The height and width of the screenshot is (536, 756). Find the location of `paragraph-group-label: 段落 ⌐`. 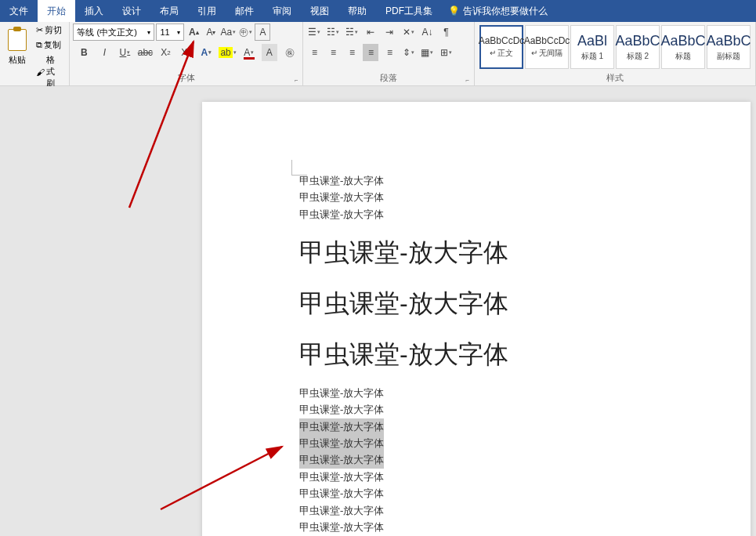

paragraph-group-label: 段落 ⌐ is located at coordinates (389, 78).